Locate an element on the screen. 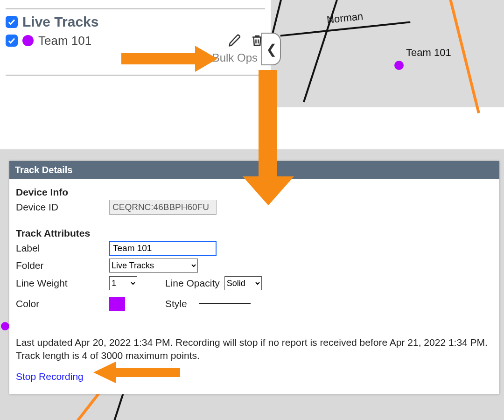 The width and height of the screenshot is (504, 420). map-marker-dot is located at coordinates (399, 65).